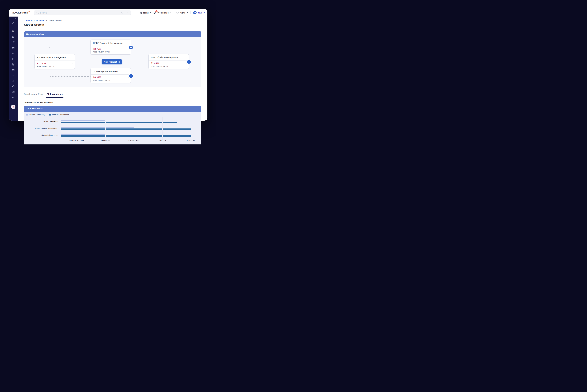  What do you see at coordinates (35, 34) in the screenshot?
I see `hierarchical-view-title: Hierarchical View` at bounding box center [35, 34].